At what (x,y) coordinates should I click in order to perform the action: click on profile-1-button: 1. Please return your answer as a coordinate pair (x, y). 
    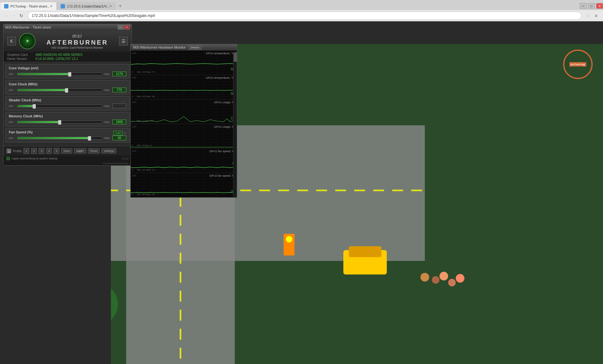
    Looking at the image, I should click on (26, 151).